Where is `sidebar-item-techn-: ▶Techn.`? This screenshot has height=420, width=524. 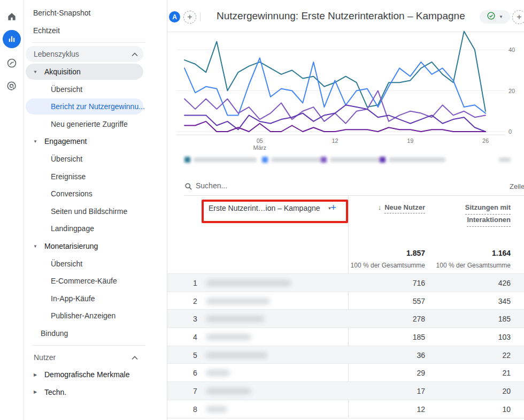 sidebar-item-techn-: ▶Techn. is located at coordinates (95, 392).